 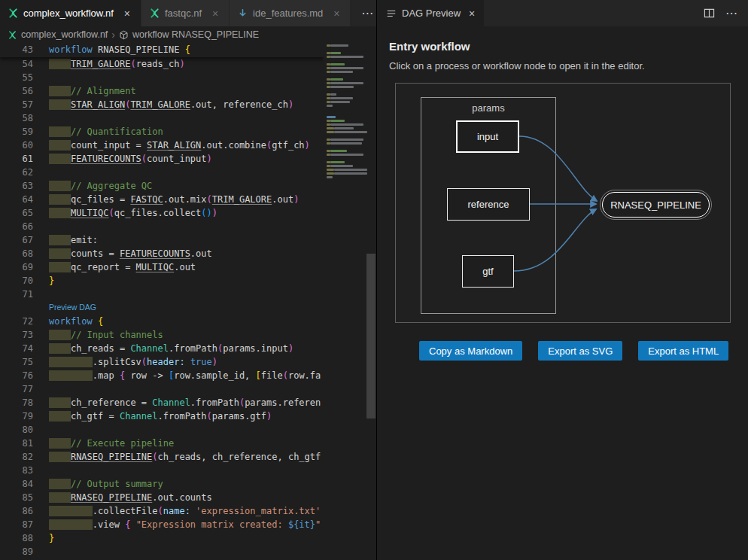 I want to click on code-line: 66, so click(x=188, y=227).